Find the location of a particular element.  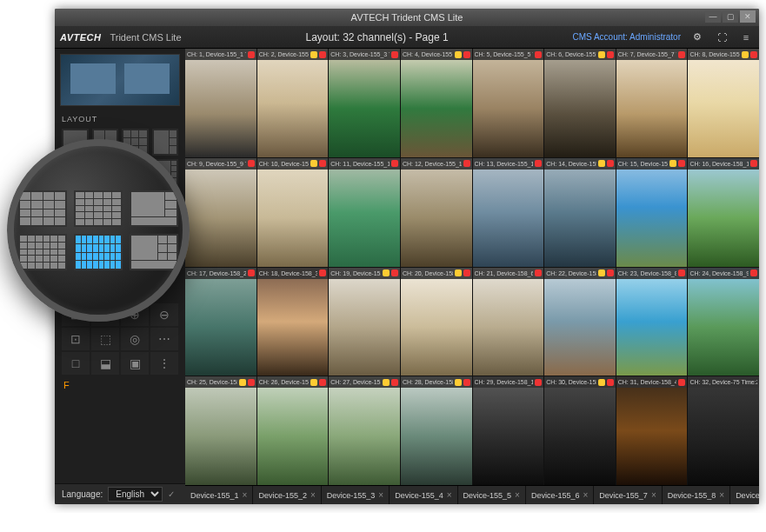

device-tab-3: Device-155_3× is located at coordinates (356, 495).